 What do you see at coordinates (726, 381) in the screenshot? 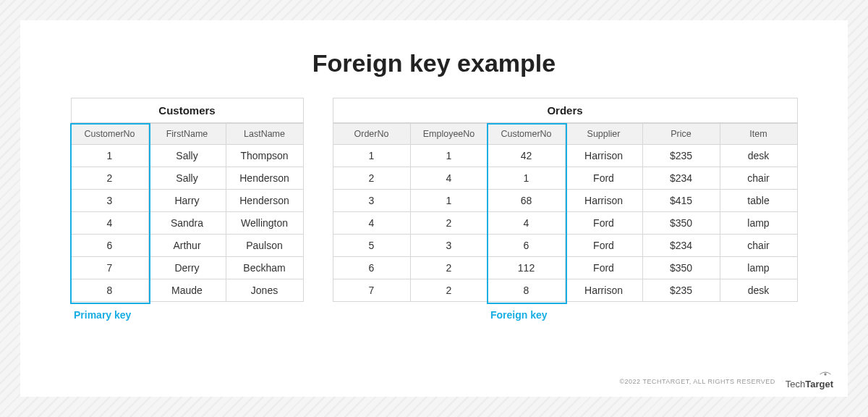
I see `footer: ©2022 TECHTARGET, ALL RIGHTS RESERVED Te…` at bounding box center [726, 381].